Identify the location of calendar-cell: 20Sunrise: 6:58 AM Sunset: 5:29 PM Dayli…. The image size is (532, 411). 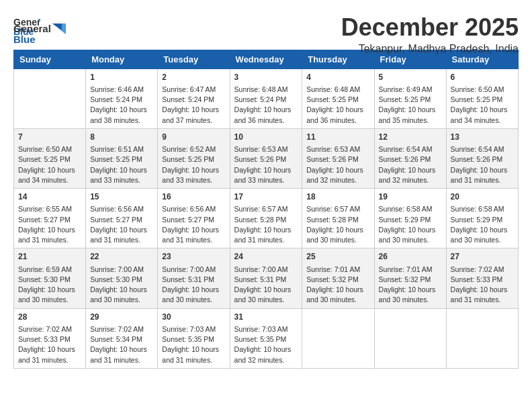
(482, 219).